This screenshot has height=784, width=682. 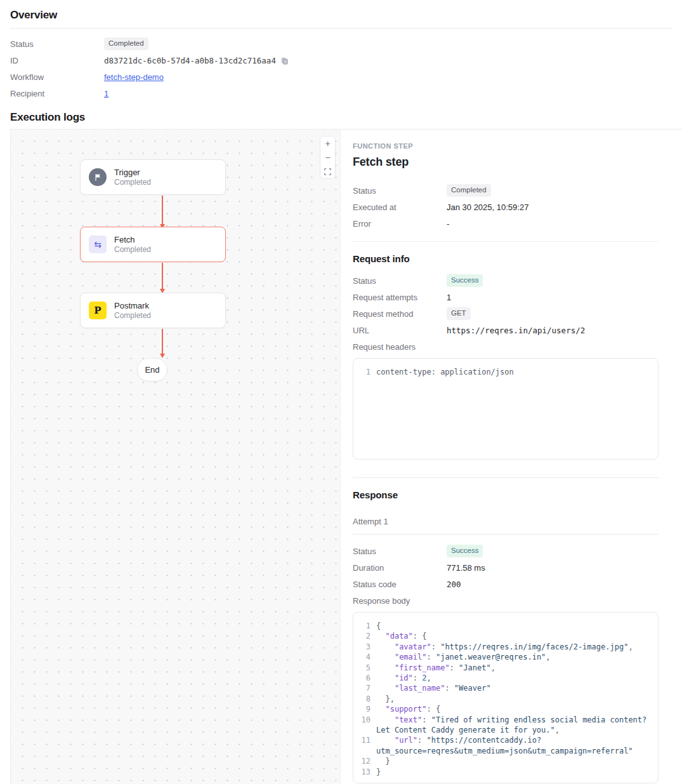 I want to click on duration-label: Duration, so click(x=400, y=568).